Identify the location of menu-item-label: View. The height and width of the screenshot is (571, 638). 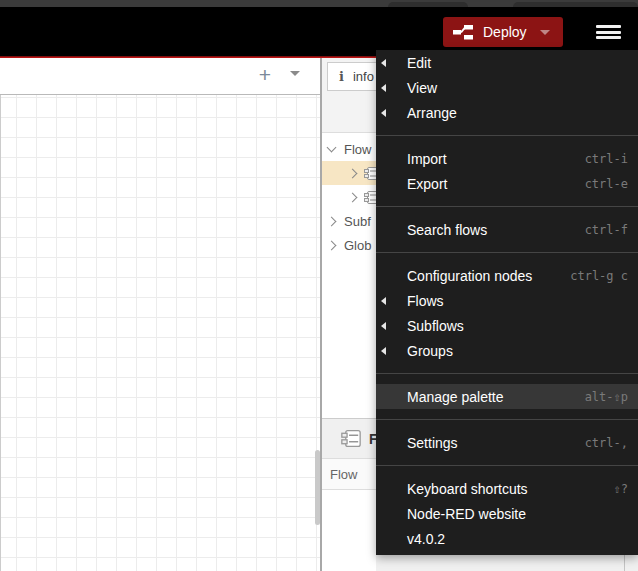
(422, 88).